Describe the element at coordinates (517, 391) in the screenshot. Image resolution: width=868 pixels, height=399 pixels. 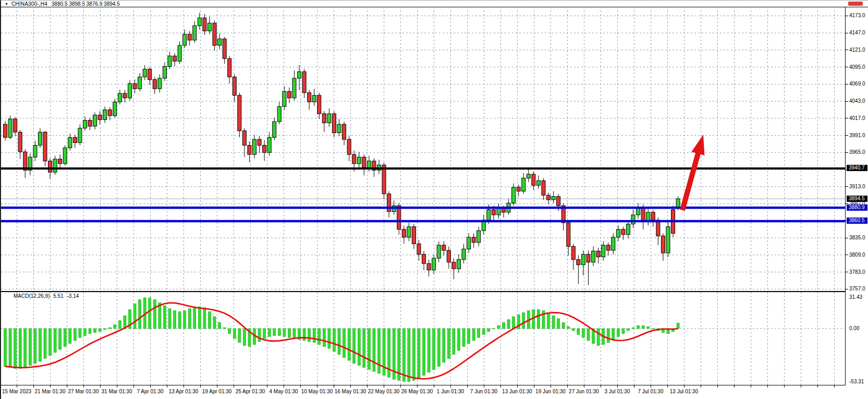
I see `time-label: 13 Jun 01:30` at that location.